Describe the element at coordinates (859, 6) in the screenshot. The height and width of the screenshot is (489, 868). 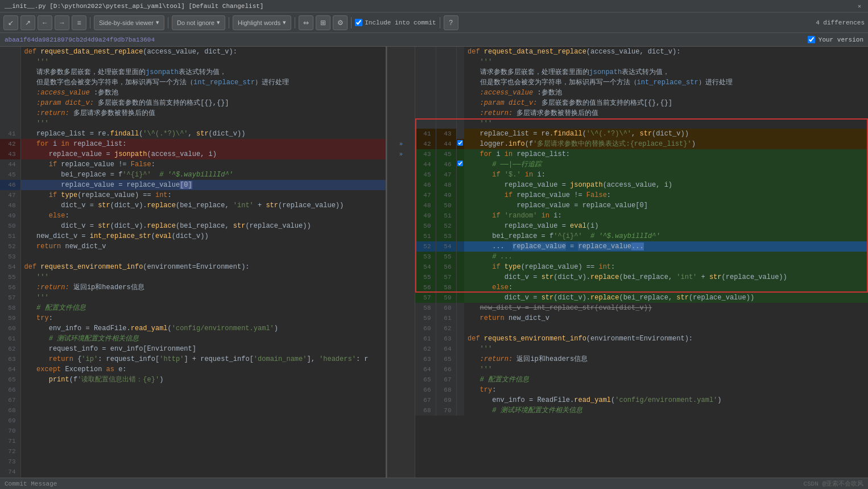
I see `close-button: ✕` at that location.